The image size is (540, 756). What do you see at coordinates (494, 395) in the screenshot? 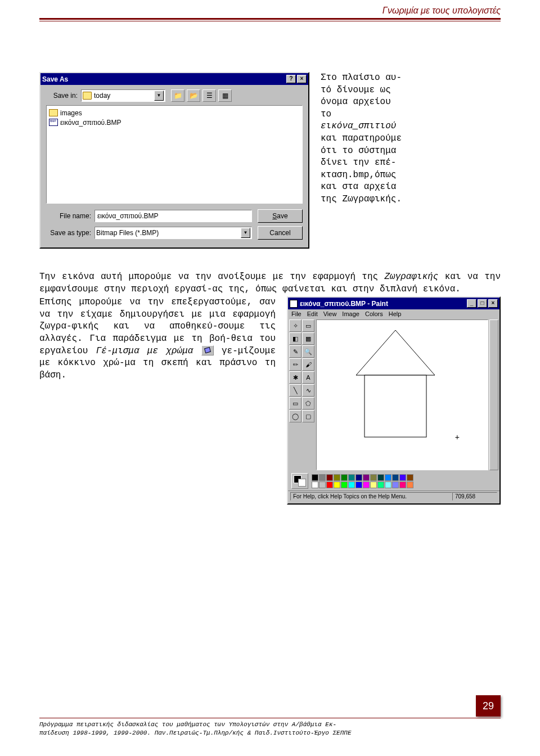
I see `vertical-scrollbar` at bounding box center [494, 395].